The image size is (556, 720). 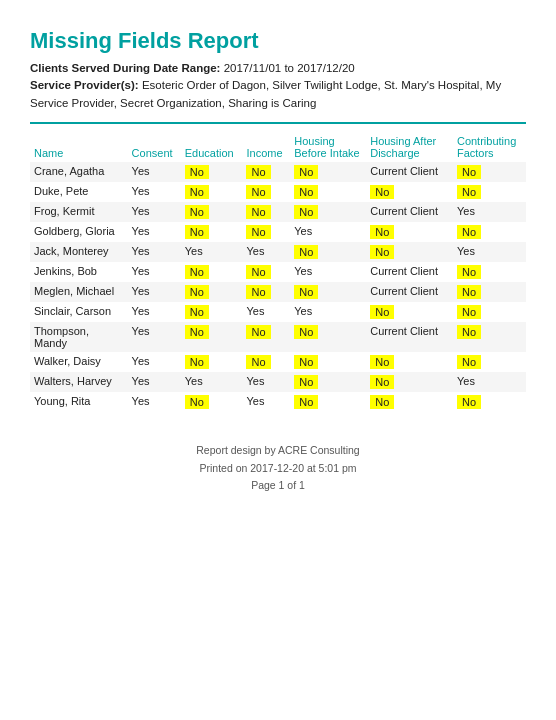 What do you see at coordinates (125, 68) in the screenshot?
I see `date-range-label: Clients Served During Date Range:` at bounding box center [125, 68].